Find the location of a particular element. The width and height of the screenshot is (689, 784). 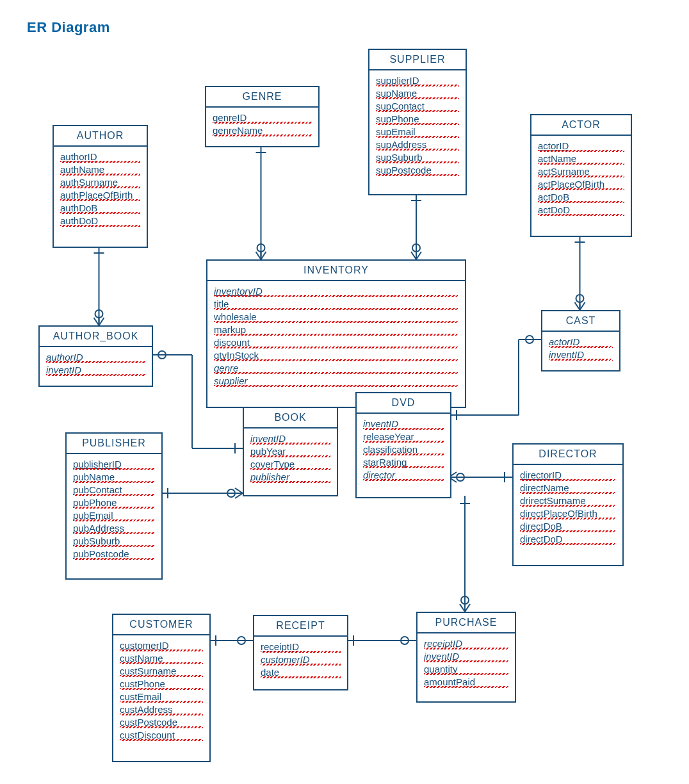

attr: directName is located at coordinates (568, 488).